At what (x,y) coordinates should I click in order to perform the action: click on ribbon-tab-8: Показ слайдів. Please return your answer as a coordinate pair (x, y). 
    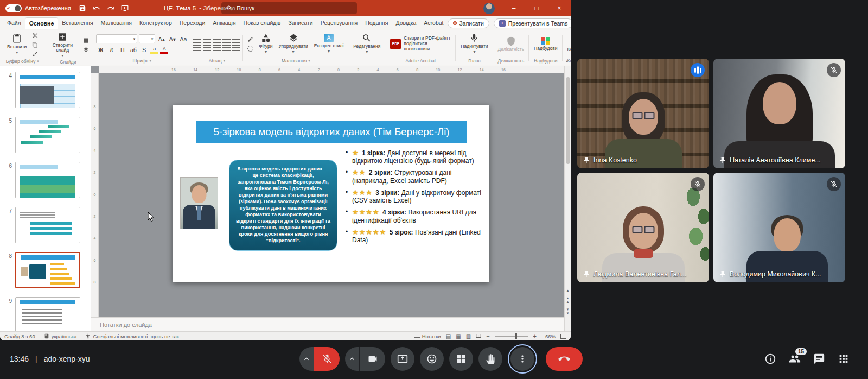
    Looking at the image, I should click on (263, 23).